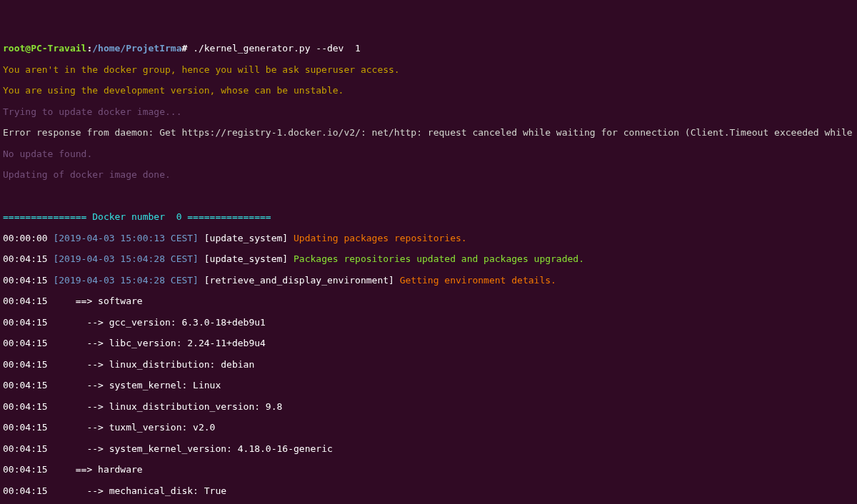 This screenshot has width=857, height=504. I want to click on log-row-13: 00:04:15 --> mechanical_disk: True, so click(428, 491).